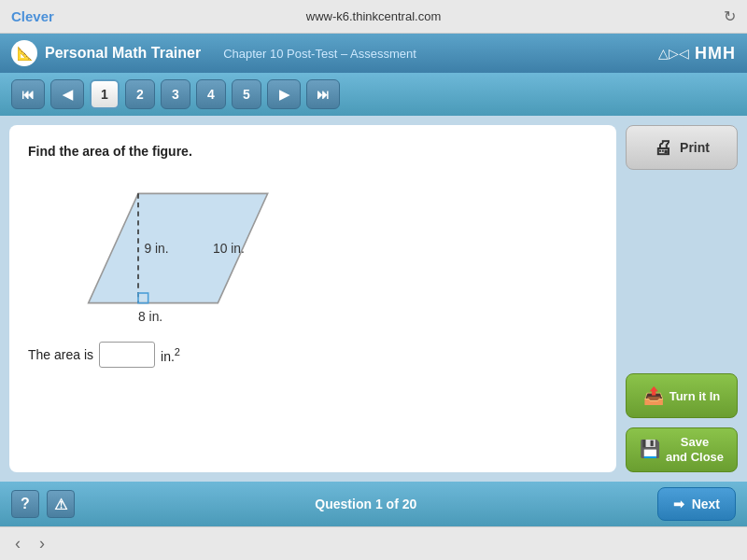  Describe the element at coordinates (374, 17) in the screenshot. I see `browser-bar: Clever www-k6.thinkcentral.com ↻` at that location.